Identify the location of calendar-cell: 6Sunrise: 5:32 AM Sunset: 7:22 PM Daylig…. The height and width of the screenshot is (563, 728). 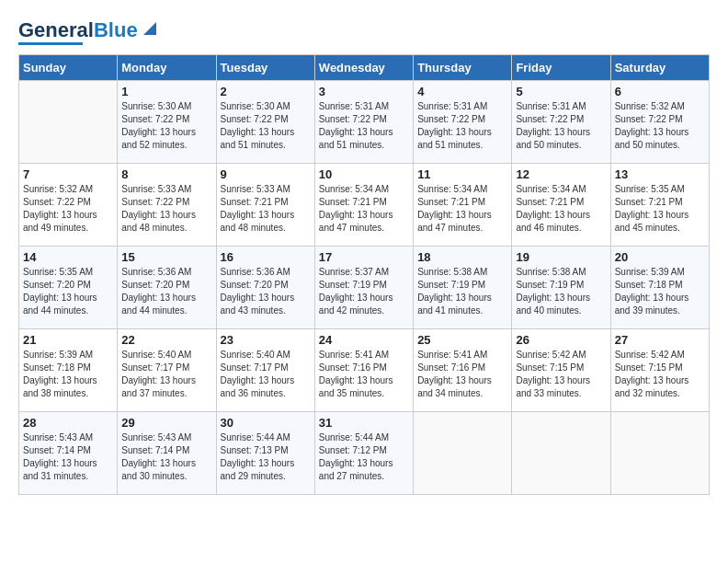
(660, 122).